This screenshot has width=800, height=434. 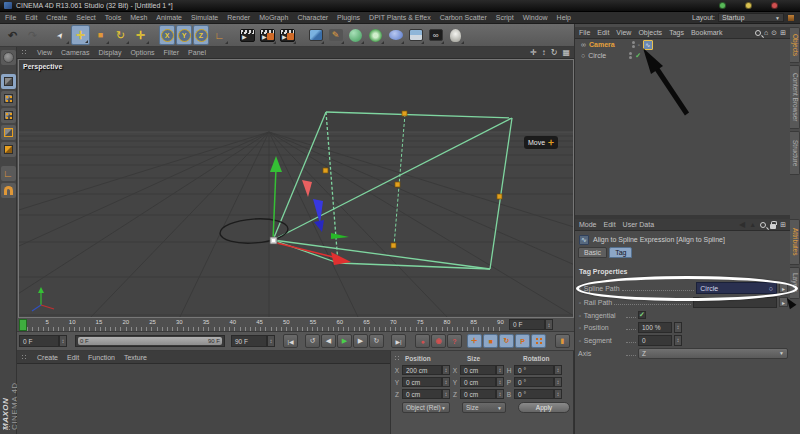 What do you see at coordinates (8, 58) in the screenshot?
I see `make-editable-button` at bounding box center [8, 58].